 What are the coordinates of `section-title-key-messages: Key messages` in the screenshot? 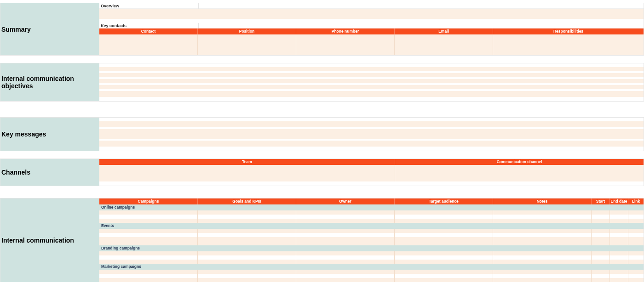 It's located at (50, 134).